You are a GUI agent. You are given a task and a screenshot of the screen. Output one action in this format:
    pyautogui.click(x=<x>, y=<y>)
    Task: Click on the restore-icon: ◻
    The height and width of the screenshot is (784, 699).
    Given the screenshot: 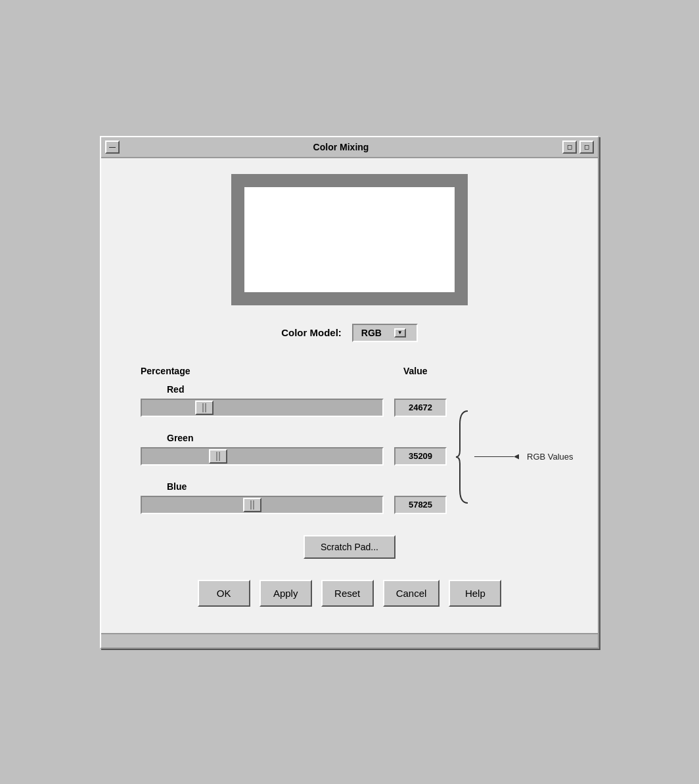 What is the action you would take?
    pyautogui.click(x=570, y=147)
    